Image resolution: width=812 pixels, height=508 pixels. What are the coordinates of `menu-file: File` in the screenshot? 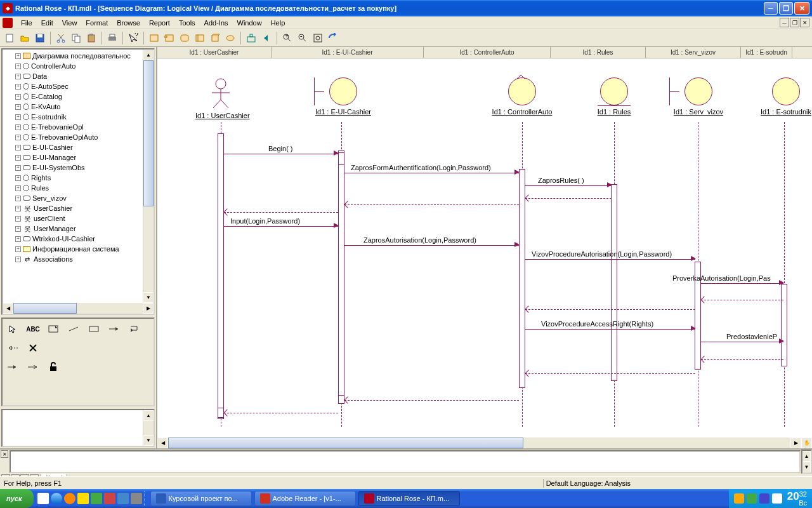 It's located at (27, 23).